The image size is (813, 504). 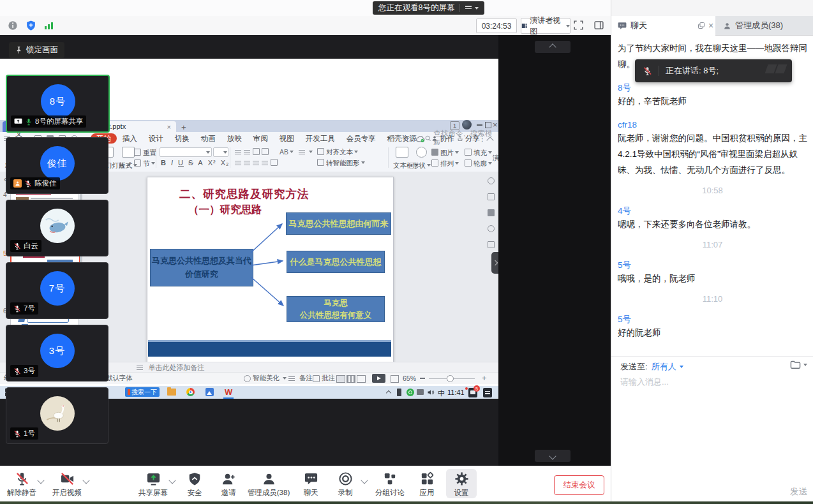 I want to click on fullscreen-icon, so click(x=578, y=27).